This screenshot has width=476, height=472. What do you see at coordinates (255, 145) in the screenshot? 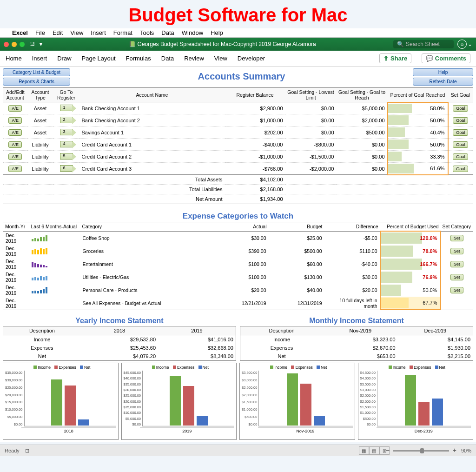
I see `register-balance: -$400.00` at bounding box center [255, 145].